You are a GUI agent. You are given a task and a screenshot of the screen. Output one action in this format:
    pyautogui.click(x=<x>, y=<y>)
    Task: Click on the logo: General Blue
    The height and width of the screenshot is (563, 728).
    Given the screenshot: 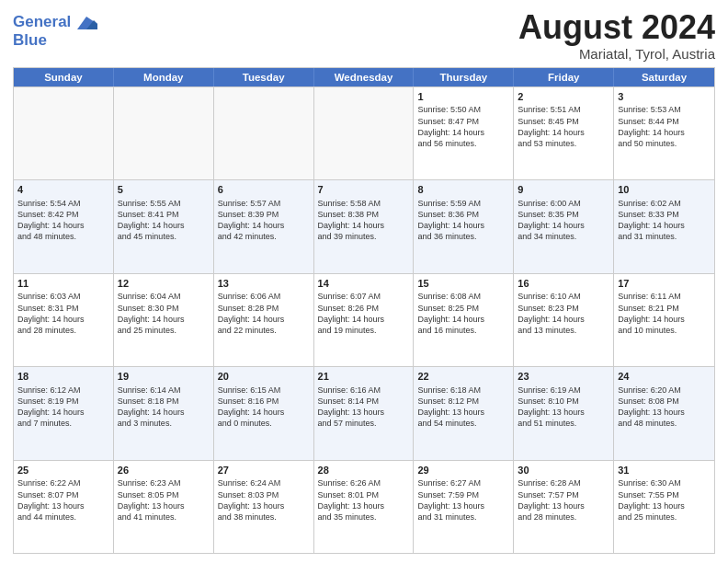 What is the action you would take?
    pyautogui.click(x=55, y=31)
    